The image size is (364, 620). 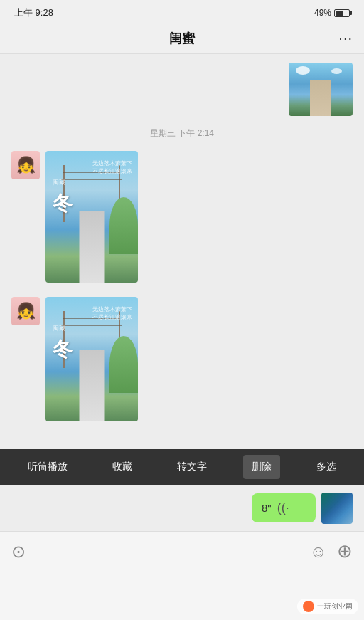 I want to click on photo-cloud2, so click(x=337, y=71).